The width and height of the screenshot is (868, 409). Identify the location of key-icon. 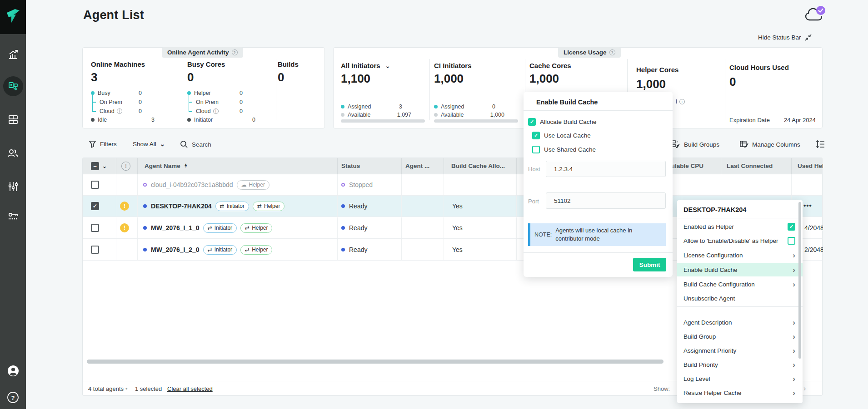
(13, 217).